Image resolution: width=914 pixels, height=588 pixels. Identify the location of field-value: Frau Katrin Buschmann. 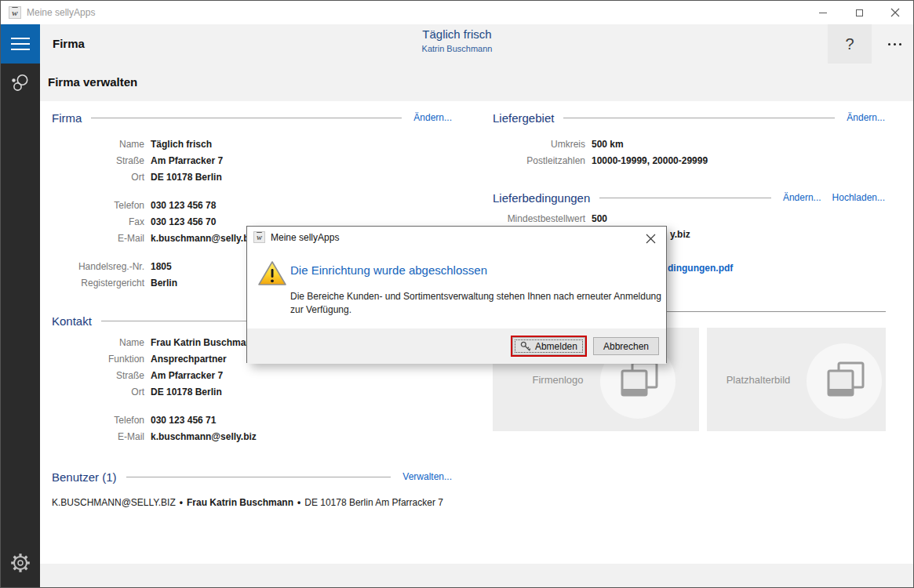
(204, 343).